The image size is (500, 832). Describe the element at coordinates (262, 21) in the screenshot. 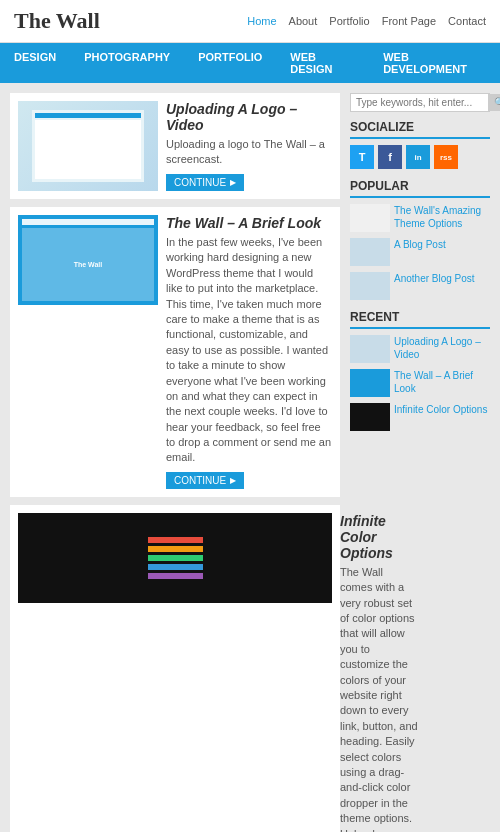

I see `nav-home: Home` at that location.